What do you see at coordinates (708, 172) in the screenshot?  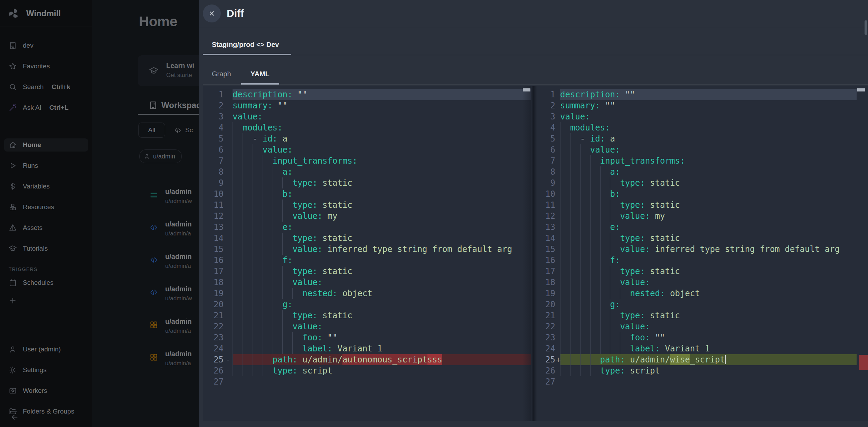 I see `code-text: a:` at bounding box center [708, 172].